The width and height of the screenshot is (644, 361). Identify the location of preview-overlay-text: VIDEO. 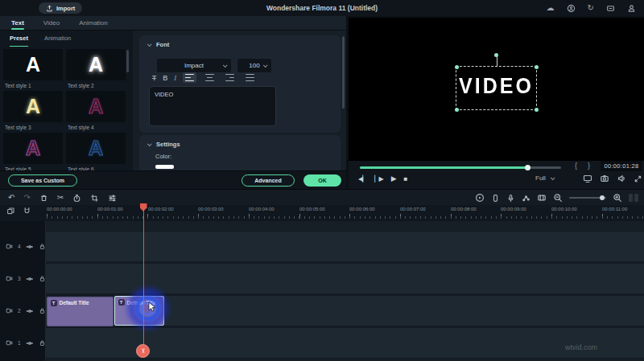
(496, 85).